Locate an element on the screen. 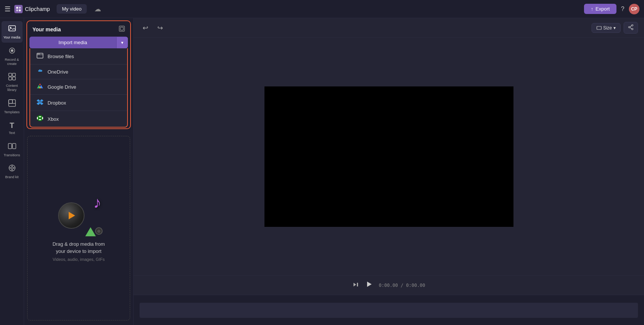 This screenshot has height=325, width=644. sidebar-item-transitions: Transitions is located at coordinates (12, 149).